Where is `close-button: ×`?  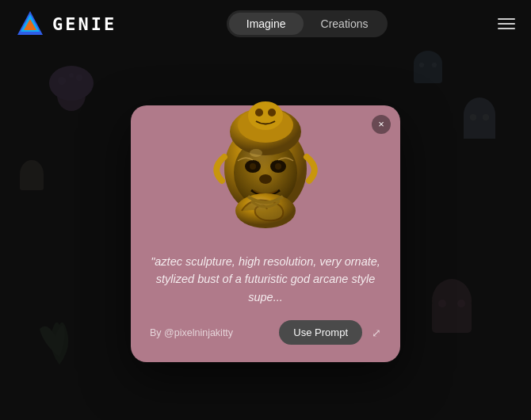 close-button: × is located at coordinates (381, 124).